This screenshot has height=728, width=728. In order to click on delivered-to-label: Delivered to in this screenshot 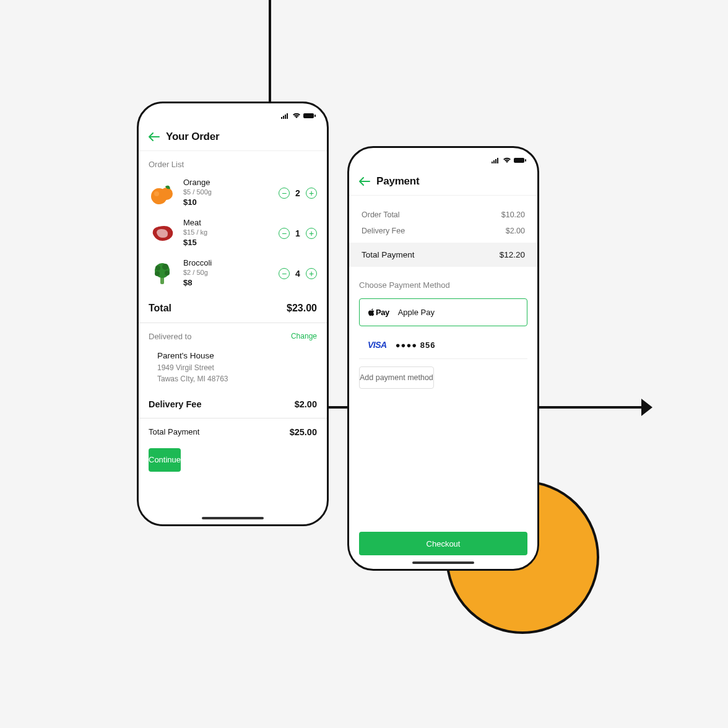, I will do `click(170, 337)`.